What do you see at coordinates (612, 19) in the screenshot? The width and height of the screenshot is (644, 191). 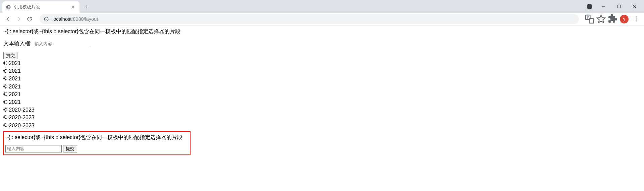 I see `toolbar-actions: y` at bounding box center [612, 19].